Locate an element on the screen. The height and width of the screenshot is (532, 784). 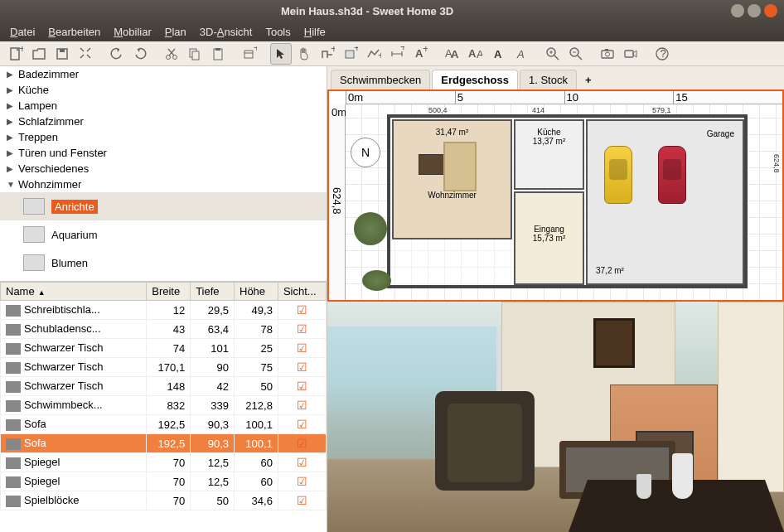
room-entry: Eingang 15,73 m² is located at coordinates (549, 239).